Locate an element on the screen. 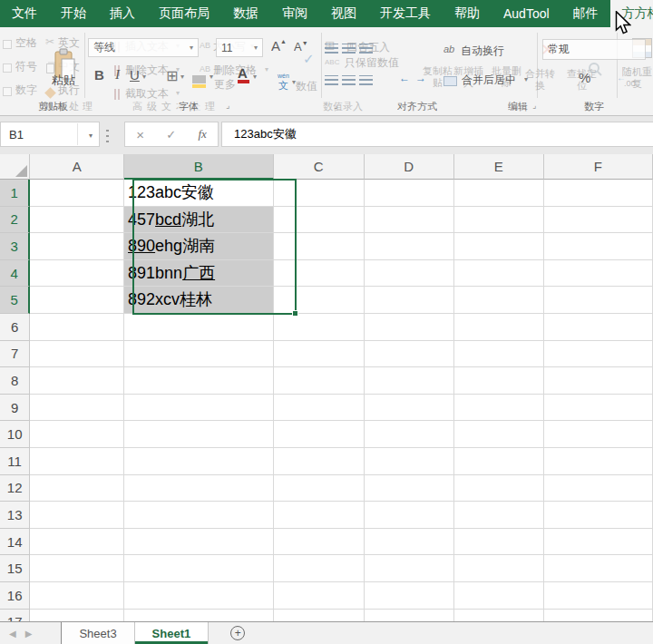 The image size is (653, 644). cell-C4 is located at coordinates (319, 274).